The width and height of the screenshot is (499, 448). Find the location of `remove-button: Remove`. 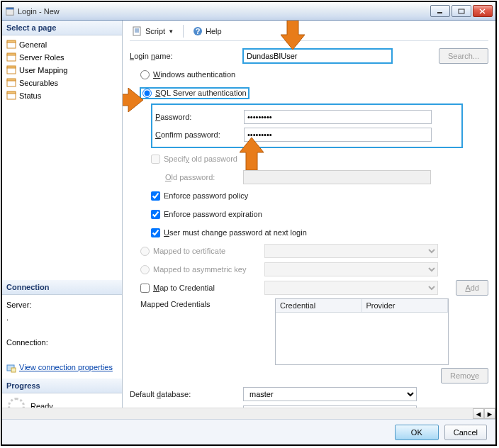

remove-button: Remove is located at coordinates (465, 376).